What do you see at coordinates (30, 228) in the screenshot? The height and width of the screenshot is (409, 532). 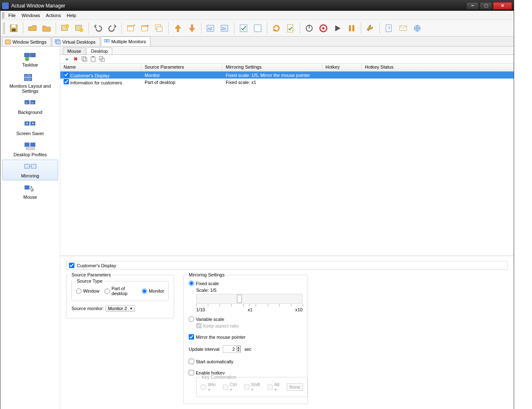 I see `side-nav: Taskbar 1234 Monitors Layout and Setting…` at bounding box center [30, 228].